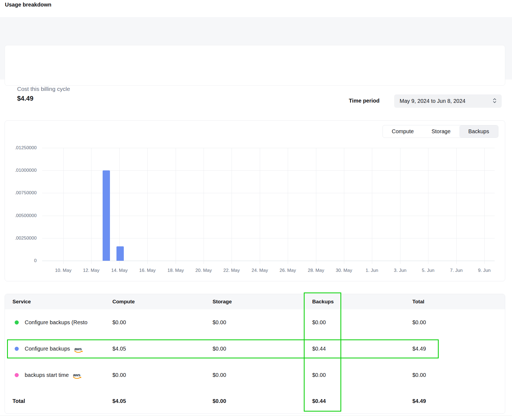 The height and width of the screenshot is (420, 512). I want to click on total-compute-value: $4.05, so click(119, 401).